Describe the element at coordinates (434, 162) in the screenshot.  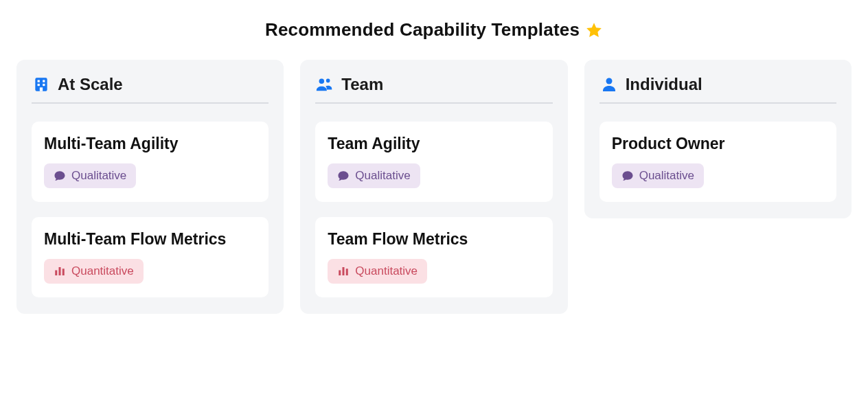
I see `template-card: Team Agility Qualitative` at that location.